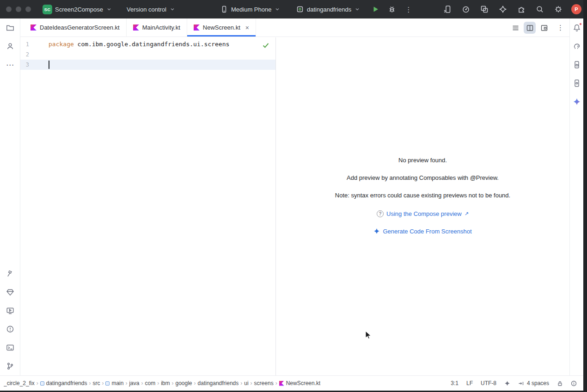 This screenshot has width=587, height=392. I want to click on close-window-button, so click(9, 9).